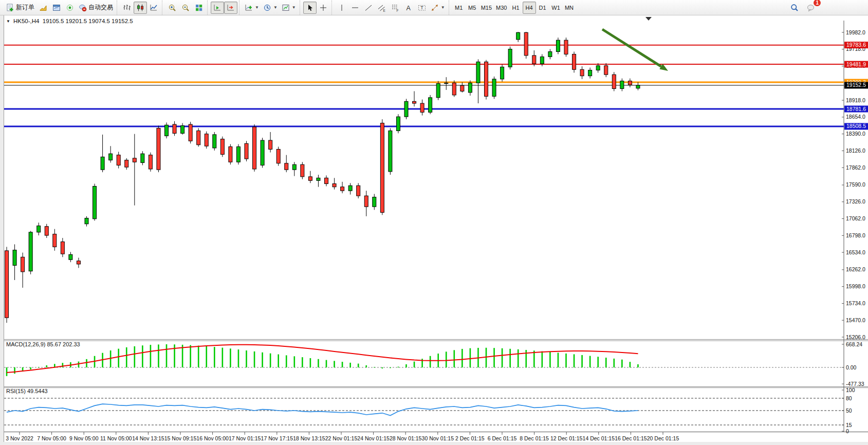  What do you see at coordinates (502, 8) in the screenshot?
I see `timeframe-button-m30: M30` at bounding box center [502, 8].